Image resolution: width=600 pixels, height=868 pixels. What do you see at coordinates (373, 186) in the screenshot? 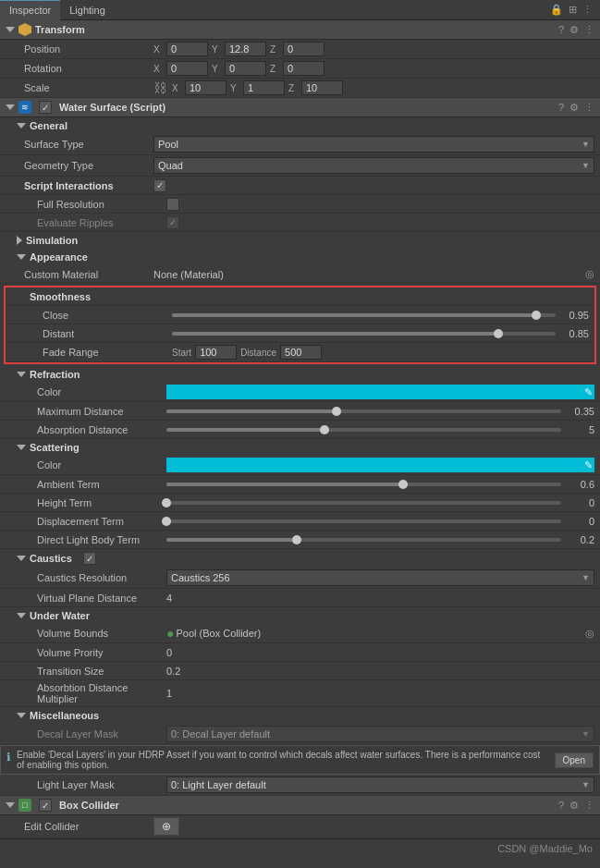
I see `script-interactions-value` at bounding box center [373, 186].